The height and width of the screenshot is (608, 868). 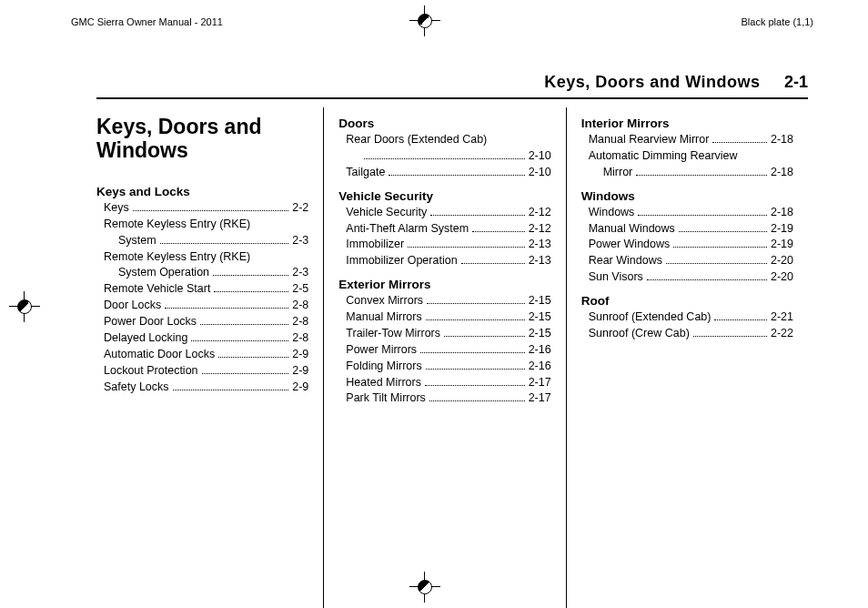 I want to click on toc-entry: Power Windows2-19, so click(x=688, y=244).